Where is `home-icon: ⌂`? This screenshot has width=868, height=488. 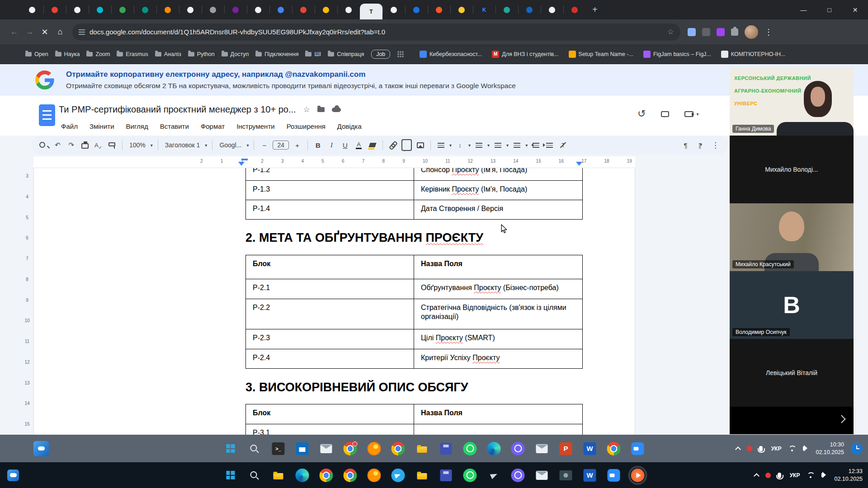 home-icon: ⌂ is located at coordinates (60, 32).